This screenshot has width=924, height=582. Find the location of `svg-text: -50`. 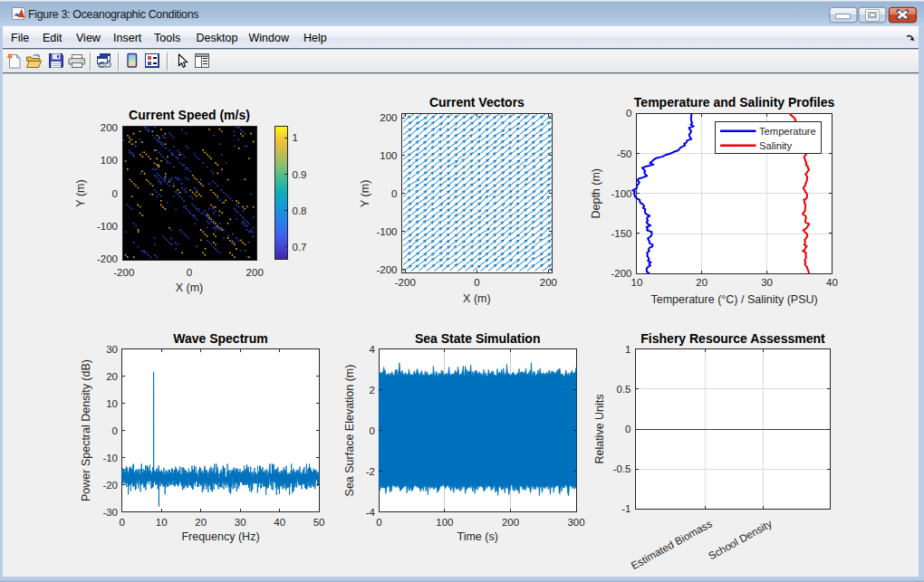

svg-text: -50 is located at coordinates (625, 154).